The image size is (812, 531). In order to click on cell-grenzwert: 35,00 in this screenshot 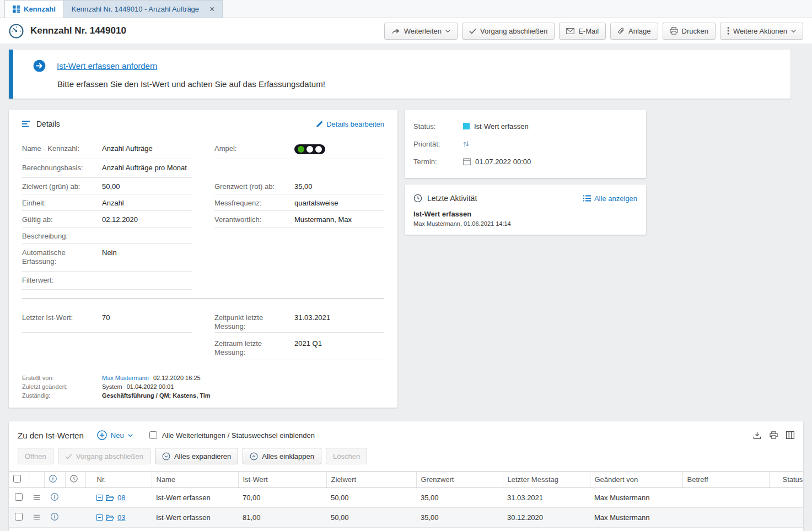, I will do `click(460, 498)`.